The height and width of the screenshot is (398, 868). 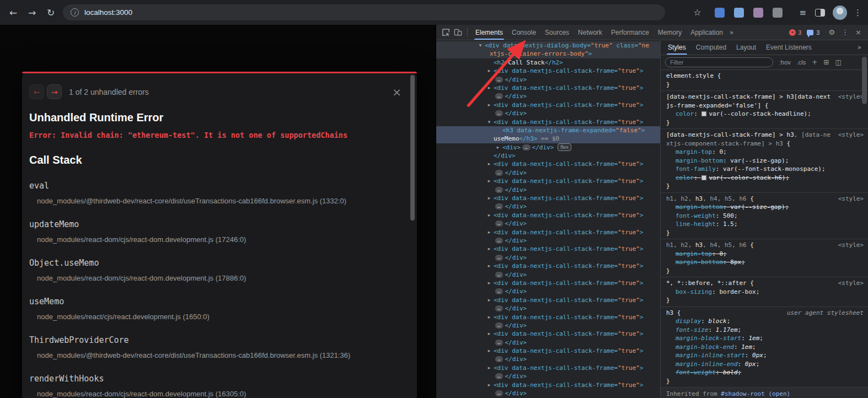 I want to click on settings-gear-icon: ⚙, so click(x=832, y=32).